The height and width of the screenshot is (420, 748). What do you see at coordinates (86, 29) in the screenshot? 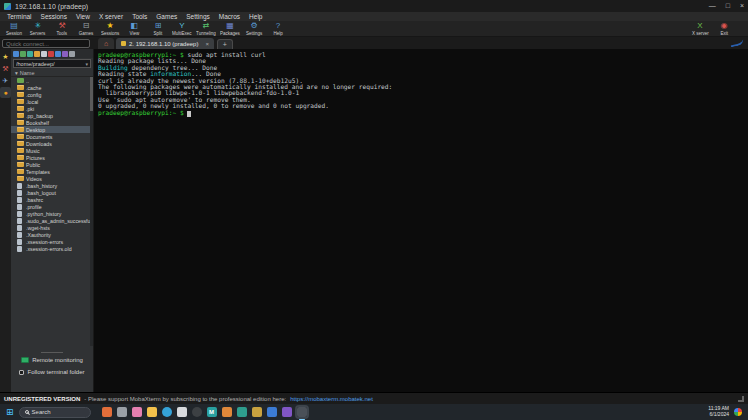
I see `toolbar-button-games: ⊟Games` at bounding box center [86, 29].